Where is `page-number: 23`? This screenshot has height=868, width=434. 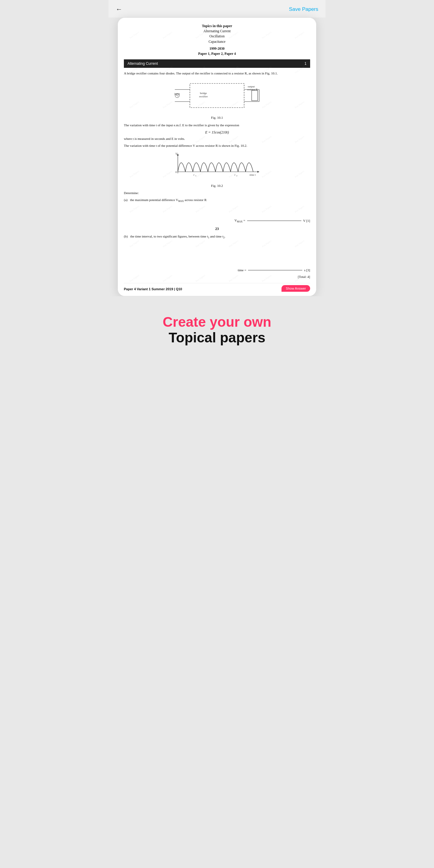 page-number: 23 is located at coordinates (217, 229).